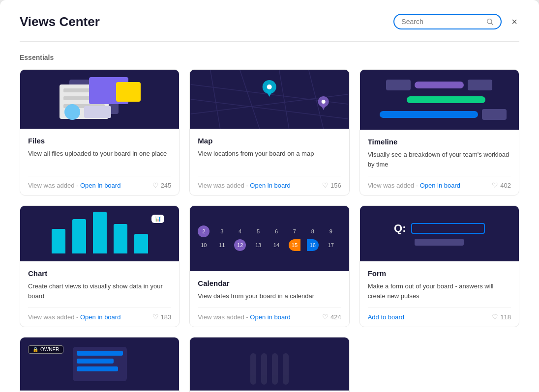 The width and height of the screenshot is (539, 392). Describe the element at coordinates (440, 294) in the screenshot. I see `card-body-form: Form Make a form out of your board - ans…` at that location.